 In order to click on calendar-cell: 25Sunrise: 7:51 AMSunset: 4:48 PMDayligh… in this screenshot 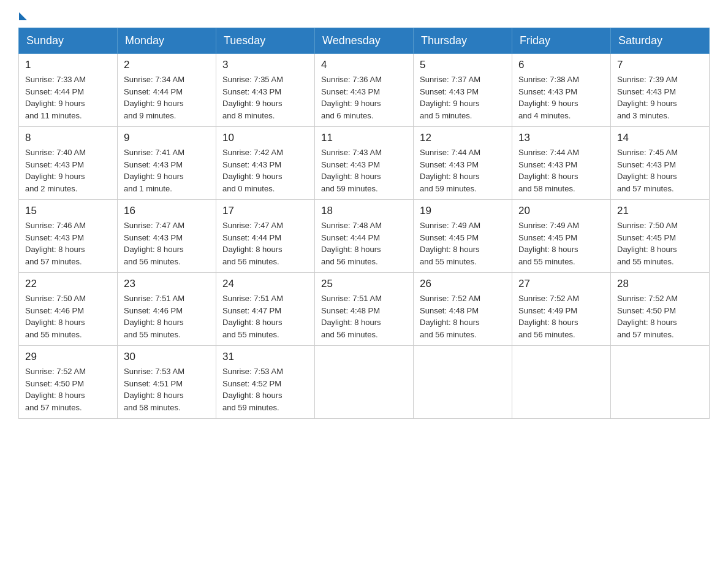, I will do `click(364, 309)`.